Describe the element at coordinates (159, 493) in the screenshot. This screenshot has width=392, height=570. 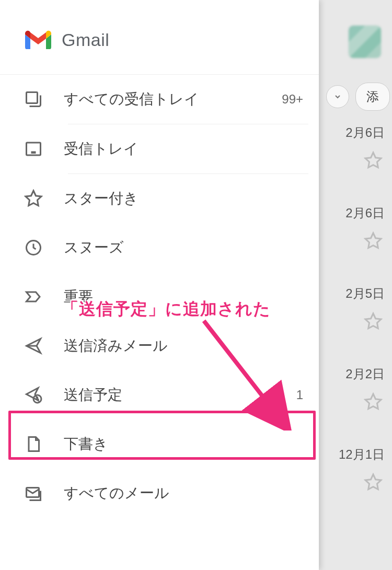
I see `sidebar-item-all-mail: すべてのメール` at that location.